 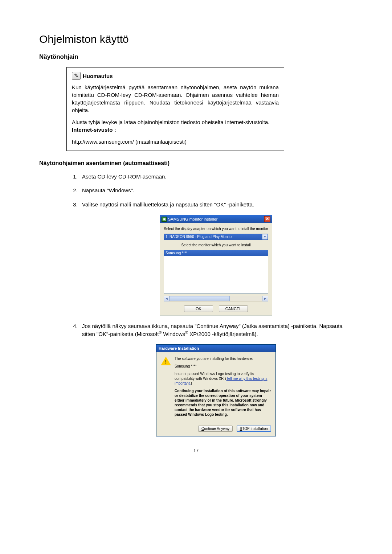 What do you see at coordinates (164, 219) in the screenshot?
I see `installer-app-icon: ▣` at bounding box center [164, 219].